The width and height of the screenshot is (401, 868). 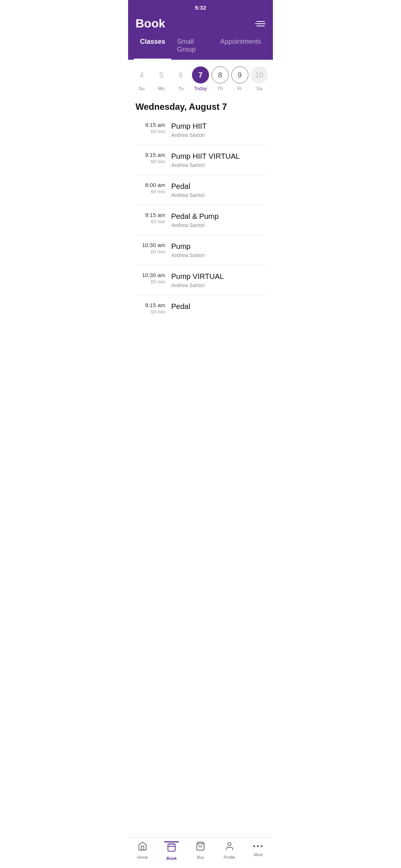 I want to click on calendar-day-4: 4 Su, so click(x=141, y=79).